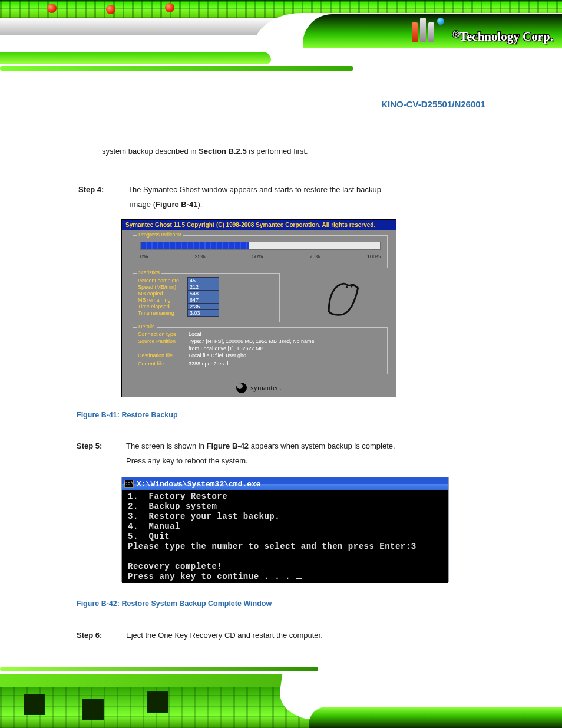 The height and width of the screenshot is (728, 562). Describe the element at coordinates (315, 256) in the screenshot. I see `tick: 75%` at that location.